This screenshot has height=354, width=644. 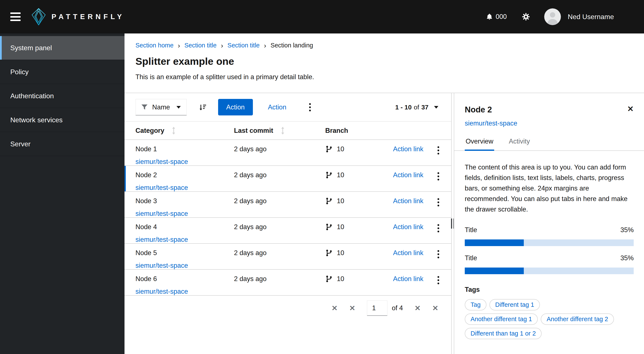 What do you see at coordinates (515, 305) in the screenshot?
I see `tag-pill: Different tag 1` at bounding box center [515, 305].